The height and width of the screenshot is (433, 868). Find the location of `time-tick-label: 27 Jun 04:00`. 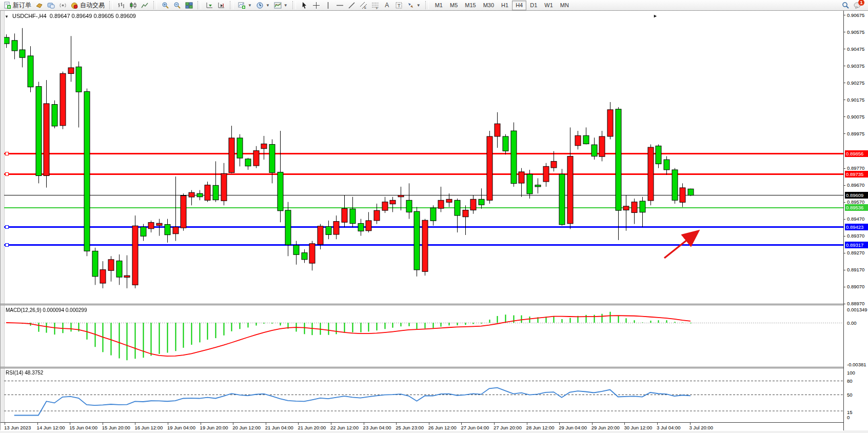

time-tick-label: 27 Jun 04:00 is located at coordinates (475, 428).